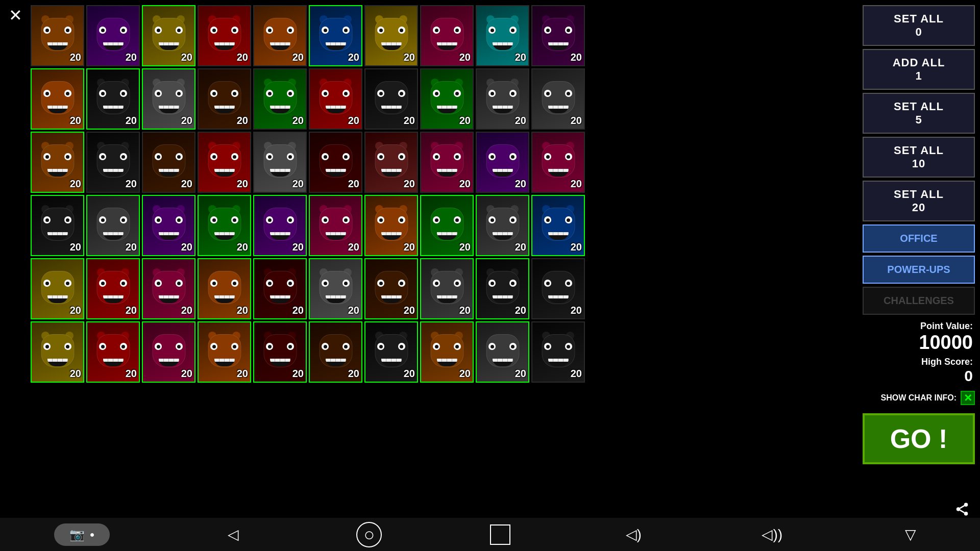 The image size is (980, 551). I want to click on character-cell-2: 20, so click(113, 36).